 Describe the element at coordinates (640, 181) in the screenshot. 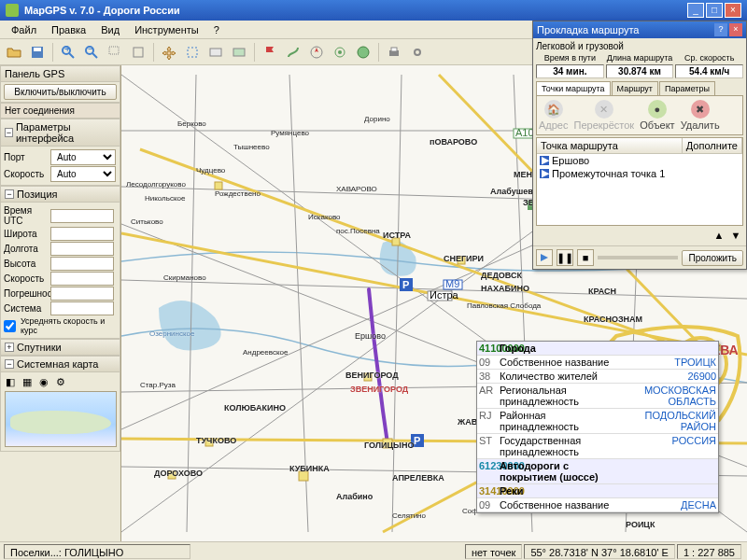

I see `route-points-list: Точка маршрутаДополните ▶ Ершово ▶ Проме…` at that location.